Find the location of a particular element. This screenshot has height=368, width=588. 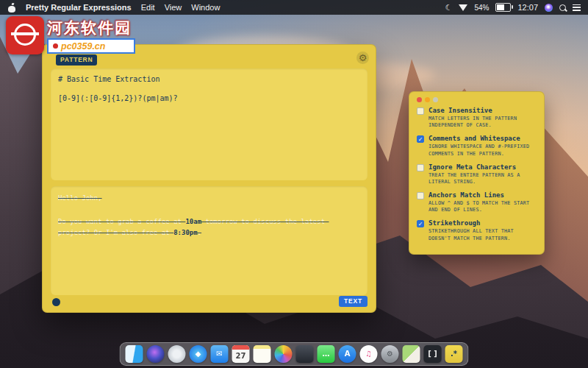

zoom-button is located at coordinates (435, 100).